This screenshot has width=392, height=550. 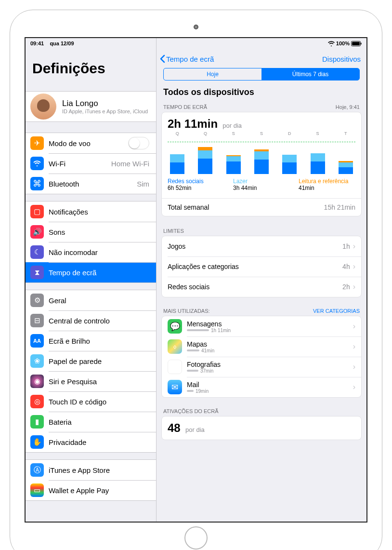 What do you see at coordinates (91, 252) in the screenshot?
I see `dnd-row: ☾ Não incomodar` at bounding box center [91, 252].